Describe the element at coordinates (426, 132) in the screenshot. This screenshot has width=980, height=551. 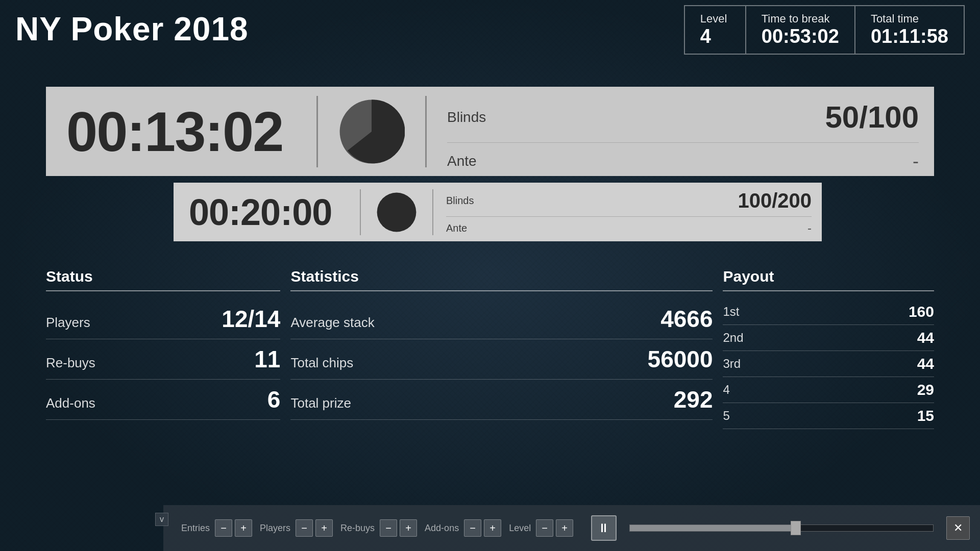
I see `pie-divider` at that location.